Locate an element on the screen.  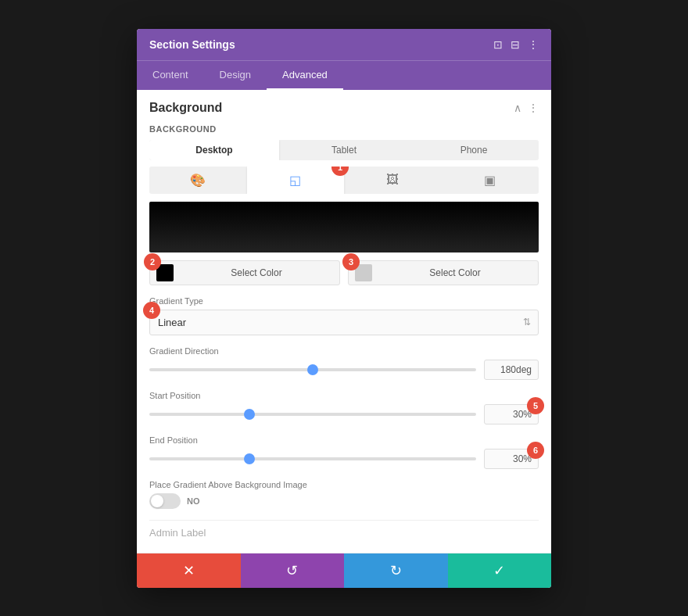
badge-4: 4 is located at coordinates (152, 310).